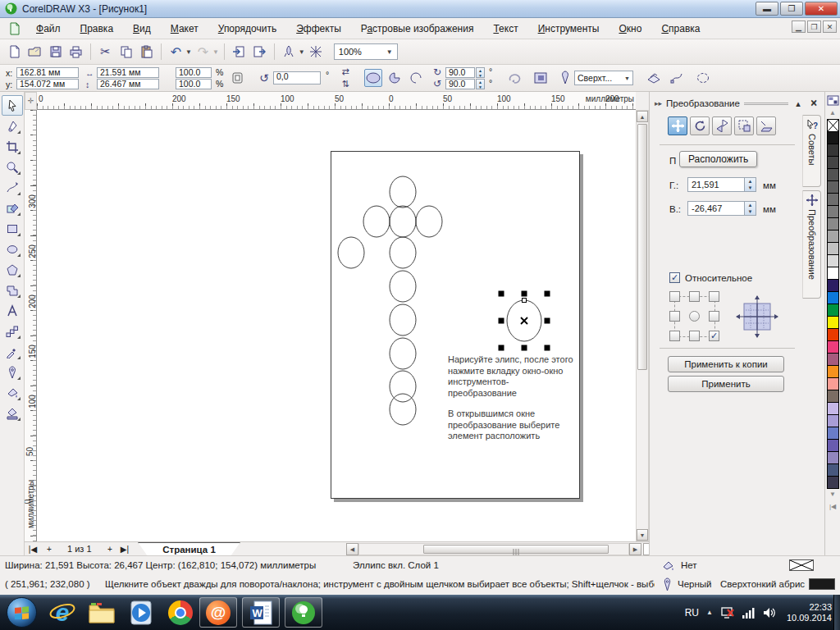 This screenshot has width=840, height=630. Describe the element at coordinates (12, 413) in the screenshot. I see `interactive-fill-tool` at that location.